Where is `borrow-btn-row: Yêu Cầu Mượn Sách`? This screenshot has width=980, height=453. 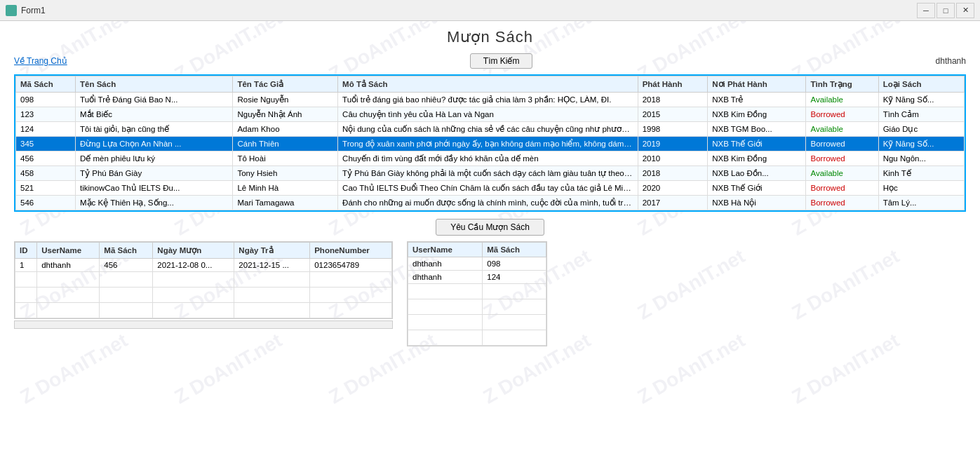
borrow-btn-row: Yêu Cầu Mượn Sách is located at coordinates (490, 227).